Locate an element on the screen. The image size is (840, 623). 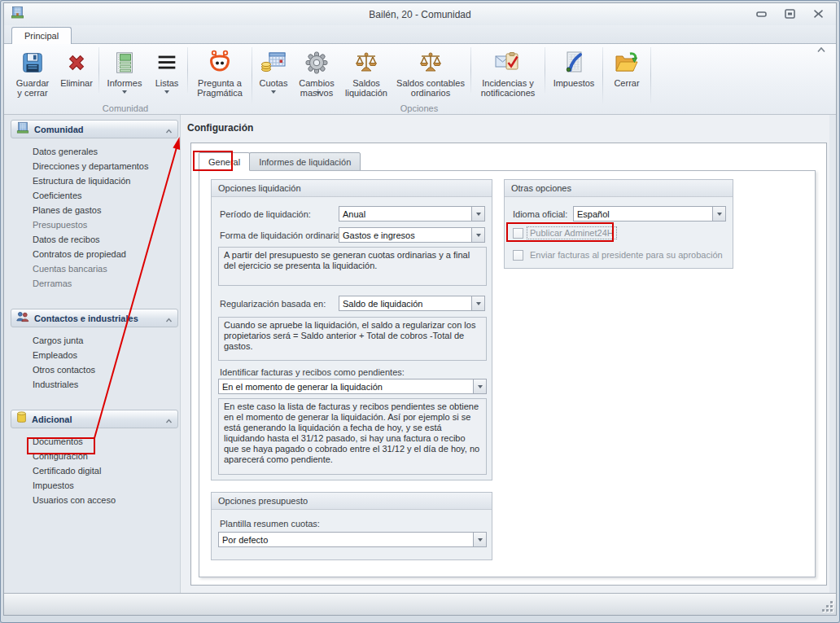
enviar-facturas-checkbox-row: Enviar facturas al presidente para su ap… is located at coordinates (619, 255).